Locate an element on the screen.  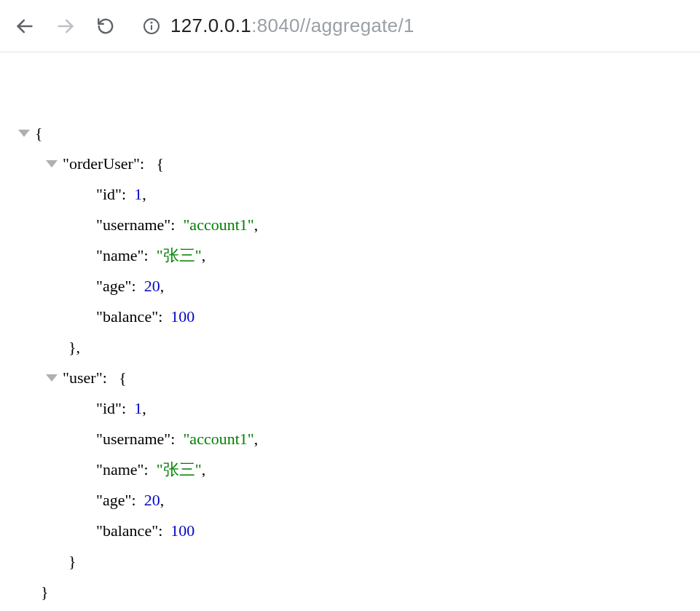
address-bar: 127.0.0.1:8040//aggregate/1 is located at coordinates (411, 26).